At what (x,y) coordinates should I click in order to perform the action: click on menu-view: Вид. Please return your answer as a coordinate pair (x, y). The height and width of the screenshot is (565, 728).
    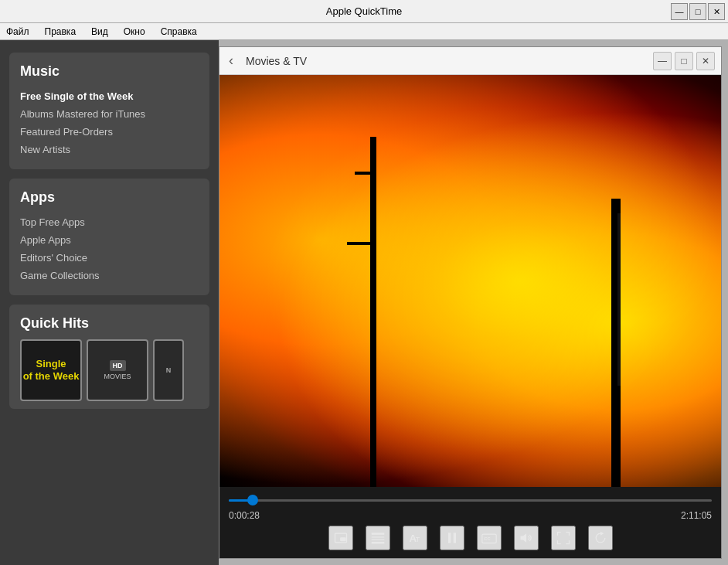
    Looking at the image, I should click on (100, 32).